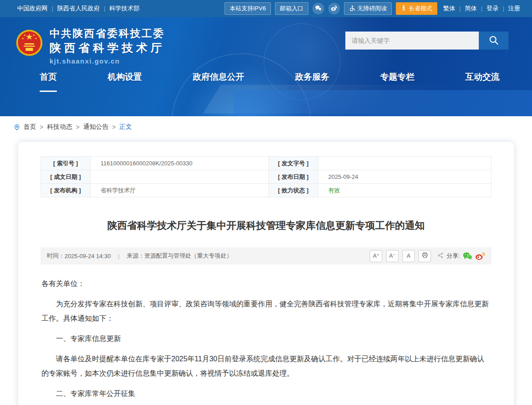  I want to click on language-account-links: 繁体 | 简体 | 登录 | 注册, so click(482, 9).